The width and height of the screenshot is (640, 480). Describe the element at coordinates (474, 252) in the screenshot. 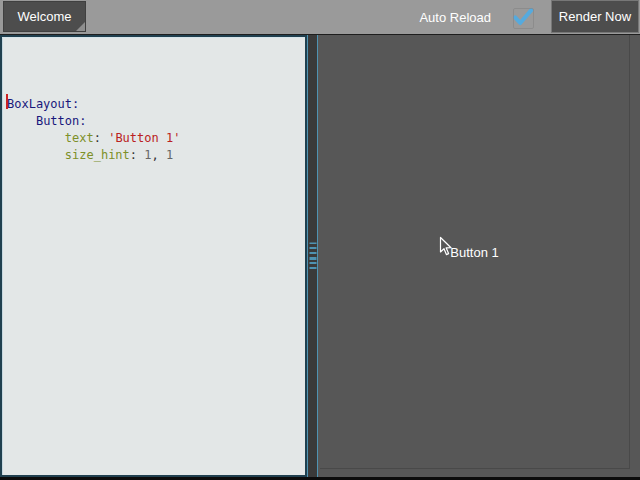

I see `rendered-button-label: Button 1` at that location.